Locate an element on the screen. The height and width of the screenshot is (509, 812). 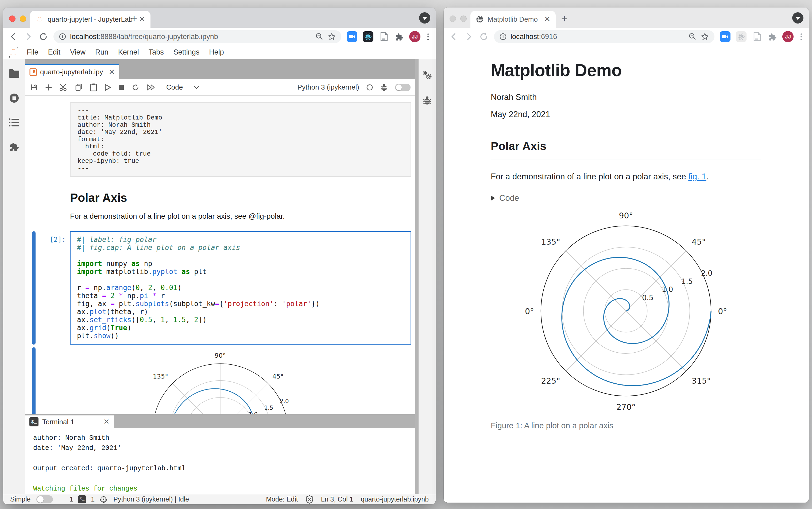
table-of-contents-icon is located at coordinates (14, 123).